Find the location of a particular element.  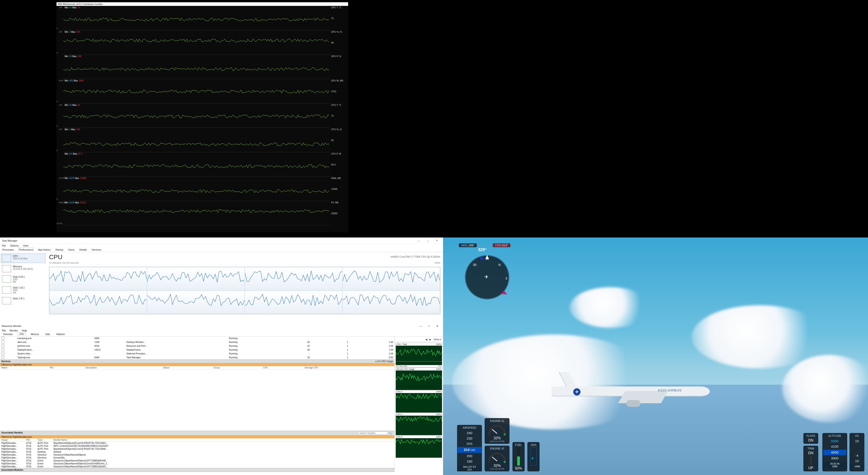

process-row: DisplayFusion...14412DisplayFusionRunnin… is located at coordinates (197, 350).